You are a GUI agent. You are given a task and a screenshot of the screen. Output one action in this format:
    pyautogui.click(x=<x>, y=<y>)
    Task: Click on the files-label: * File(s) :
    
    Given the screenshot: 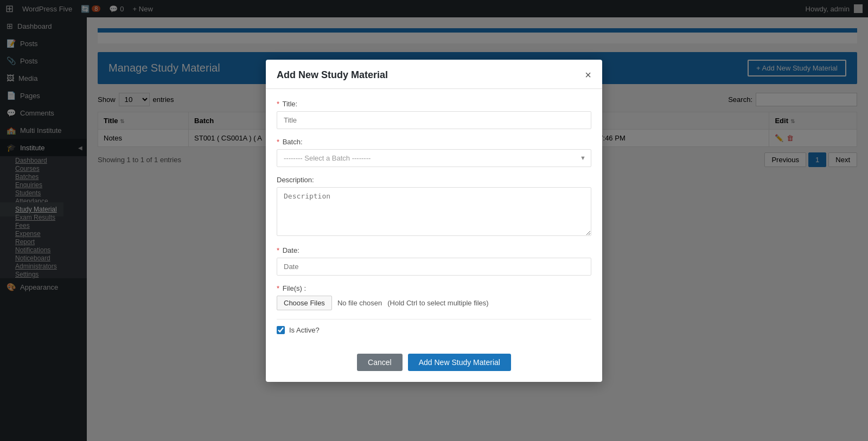 What is the action you would take?
    pyautogui.click(x=434, y=289)
    